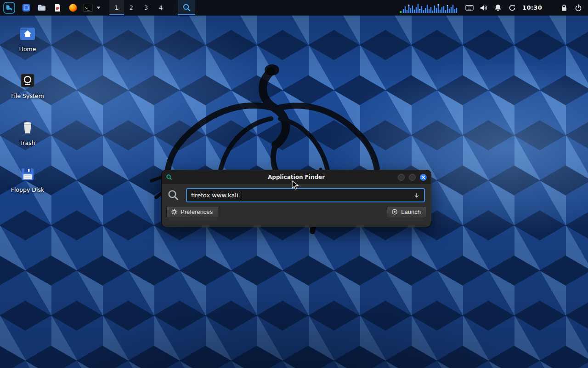  Describe the element at coordinates (174, 195) in the screenshot. I see `search-icon` at that location.